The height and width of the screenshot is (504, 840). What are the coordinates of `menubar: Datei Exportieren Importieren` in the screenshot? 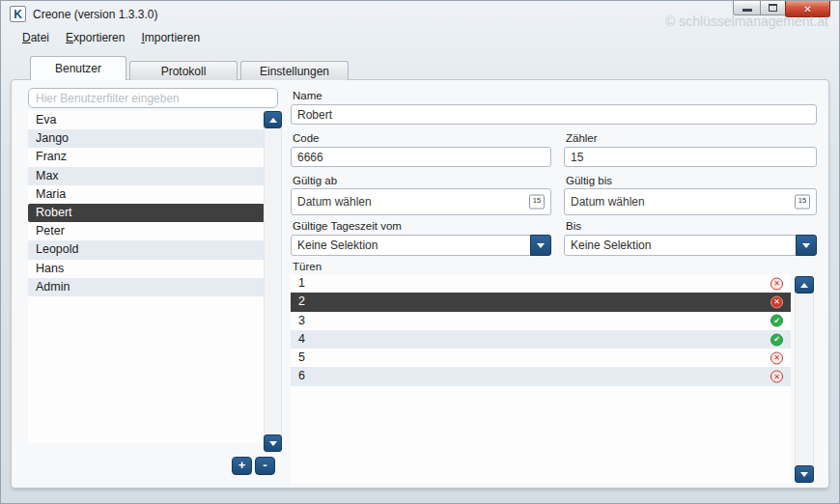 It's located at (111, 38).